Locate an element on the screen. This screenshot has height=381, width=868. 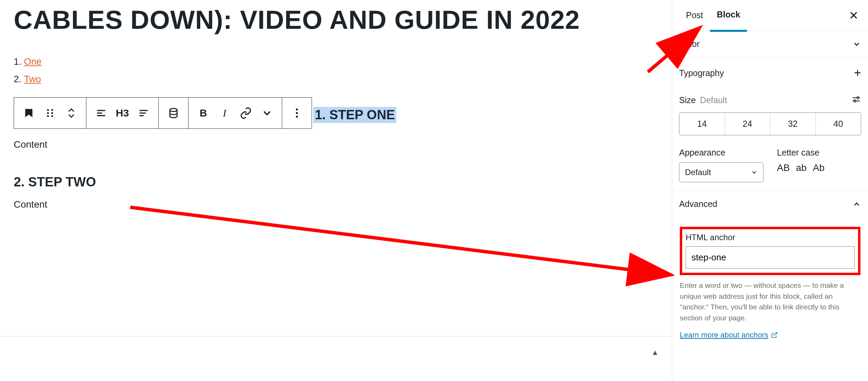
align-icon is located at coordinates (101, 113).